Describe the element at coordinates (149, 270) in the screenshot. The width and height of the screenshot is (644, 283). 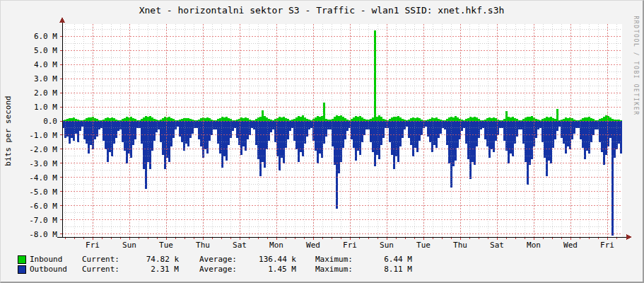
I see `current-value: 2.31 M` at that location.